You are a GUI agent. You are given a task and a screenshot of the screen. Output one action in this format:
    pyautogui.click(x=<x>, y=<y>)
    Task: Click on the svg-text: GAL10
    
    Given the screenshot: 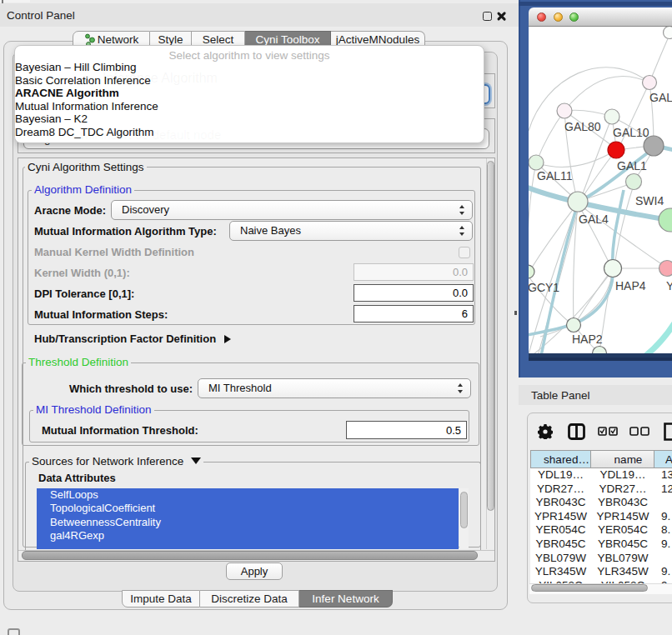 What is the action you would take?
    pyautogui.click(x=631, y=132)
    